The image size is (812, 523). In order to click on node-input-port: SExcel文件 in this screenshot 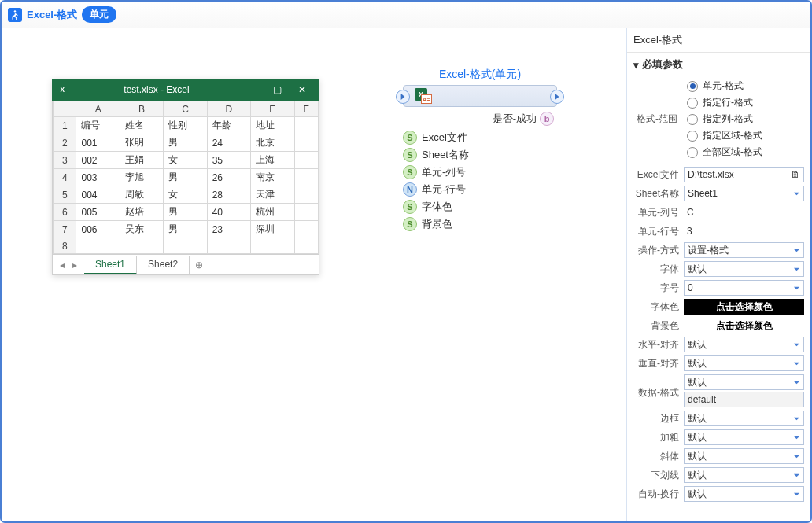, I will do `click(480, 138)`.